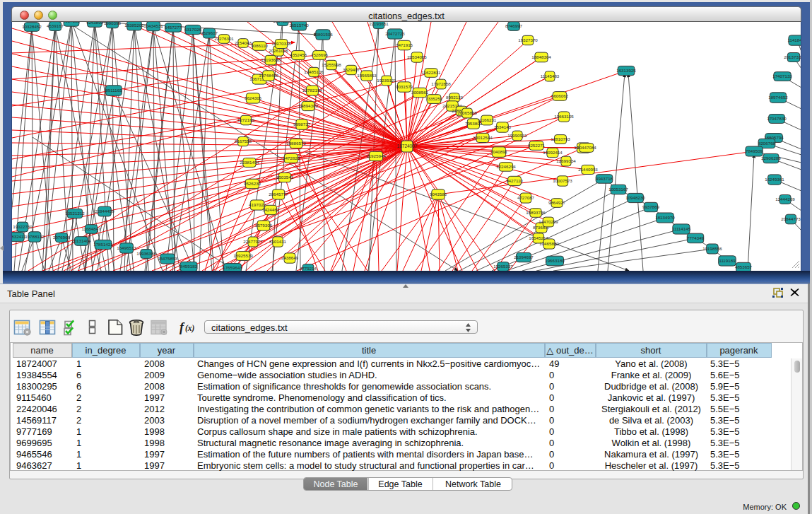 This screenshot has height=514, width=812. What do you see at coordinates (319, 55) in the screenshot?
I see `svg-text: 7528696` at bounding box center [319, 55].